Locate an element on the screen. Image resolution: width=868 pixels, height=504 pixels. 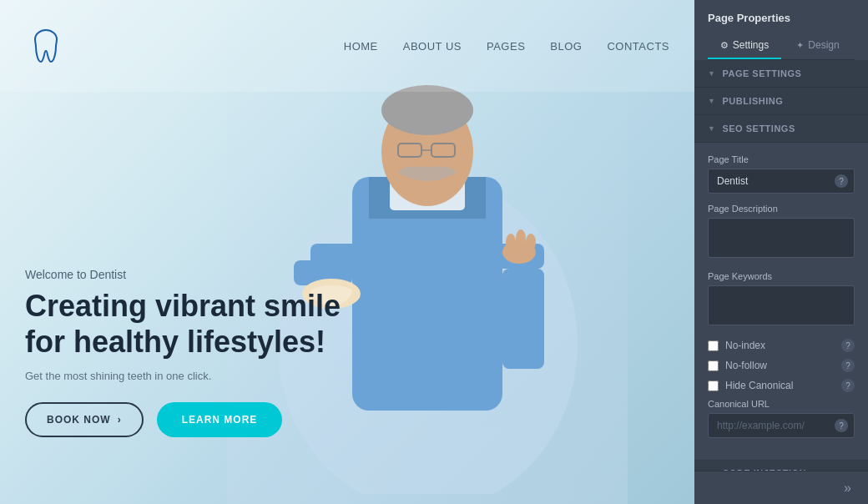
nav-links: HOME ABOUT US PAGES BLOG CONTACTS is located at coordinates (507, 46).